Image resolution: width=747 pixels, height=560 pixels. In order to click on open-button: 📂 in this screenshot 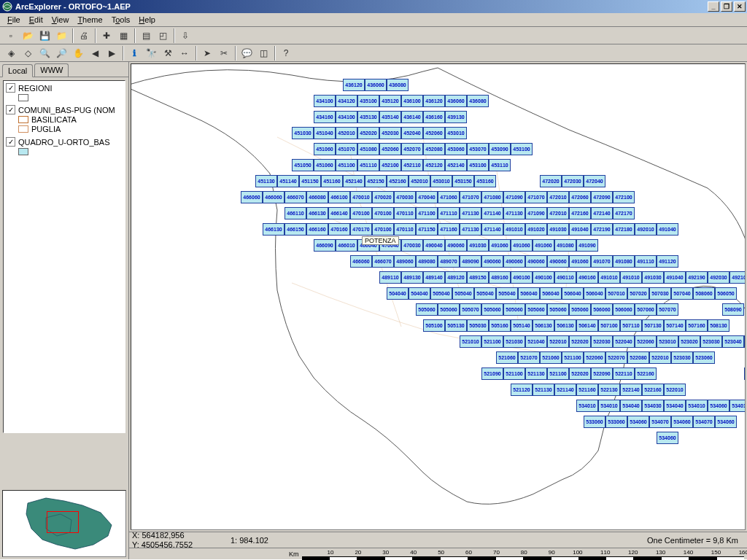, I will do `click(28, 36)`.